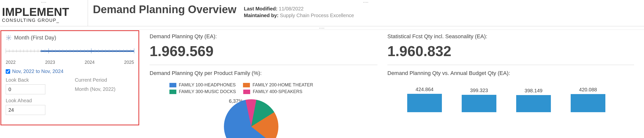  Describe the element at coordinates (292, 9) in the screenshot. I see `last-modified-value: 11/08/2022` at that location.